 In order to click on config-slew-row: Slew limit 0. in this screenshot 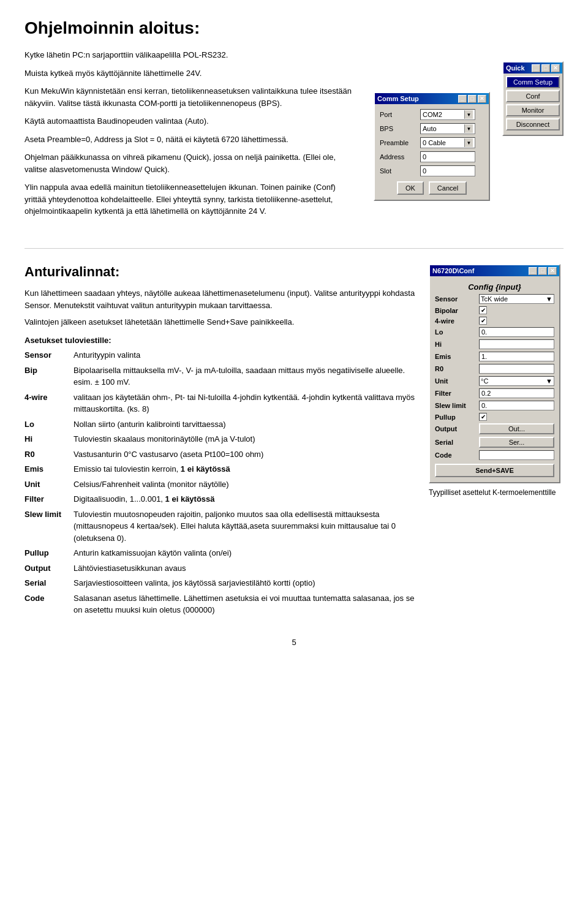, I will do `click(495, 406)`.